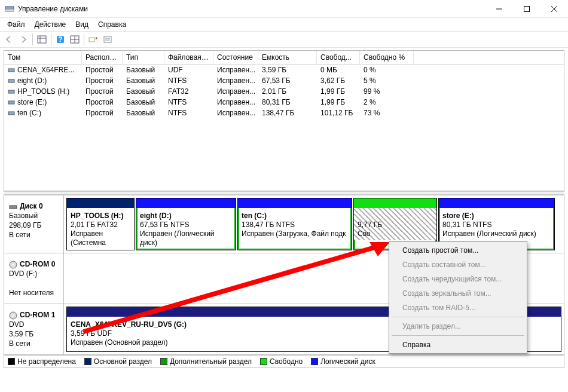  I want to click on cm-create-striped: Создать чередующийся том..., so click(458, 279).